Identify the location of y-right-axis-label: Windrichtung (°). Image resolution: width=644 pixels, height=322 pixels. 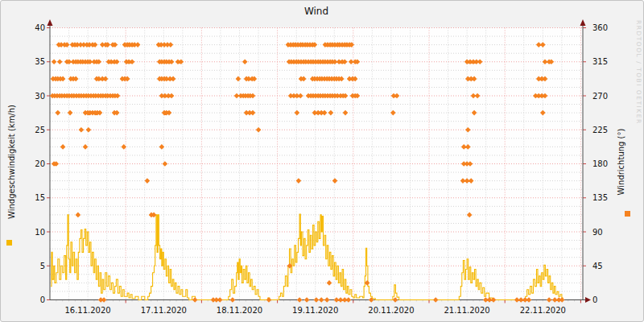
(621, 163).